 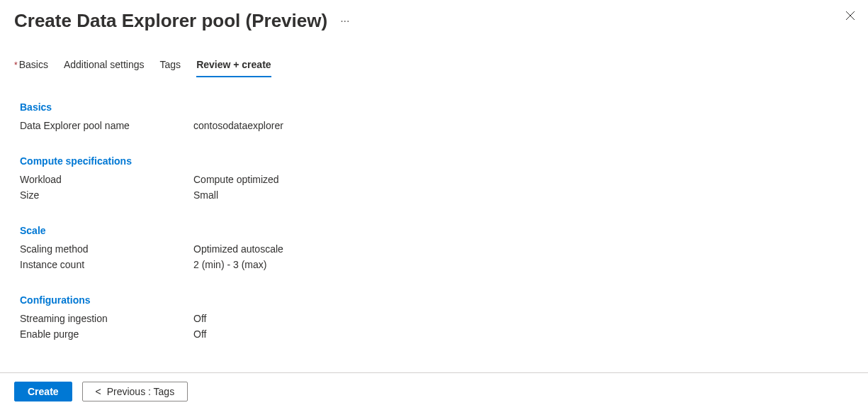 I want to click on tab-review-create-label: Review + create, so click(x=234, y=65).